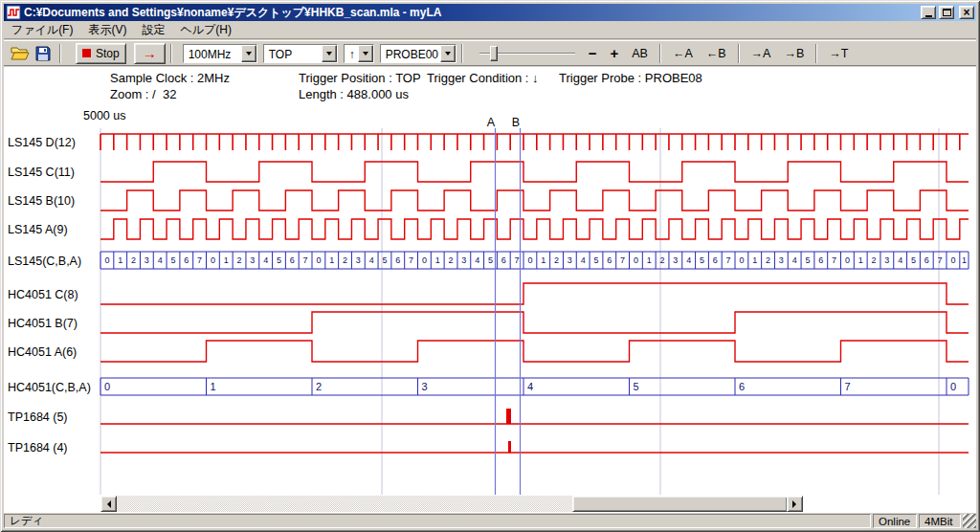 The height and width of the screenshot is (532, 980). What do you see at coordinates (683, 54) in the screenshot?
I see `goto-marker-a-left-button: ←A` at bounding box center [683, 54].